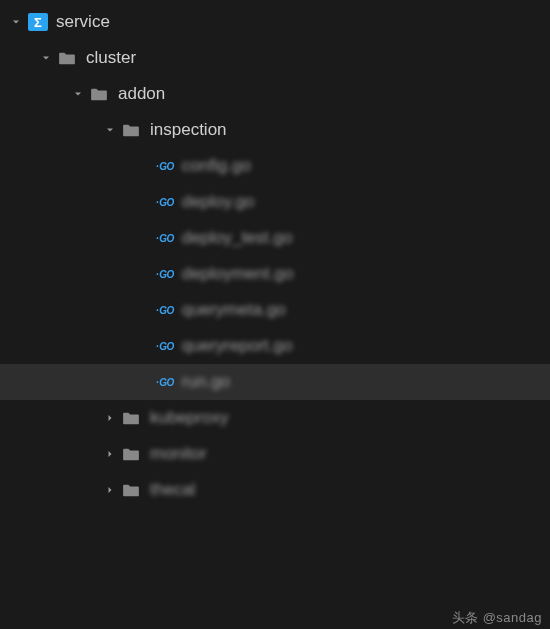 The width and height of the screenshot is (550, 629). I want to click on tree-file: GO deploy.go, so click(275, 202).